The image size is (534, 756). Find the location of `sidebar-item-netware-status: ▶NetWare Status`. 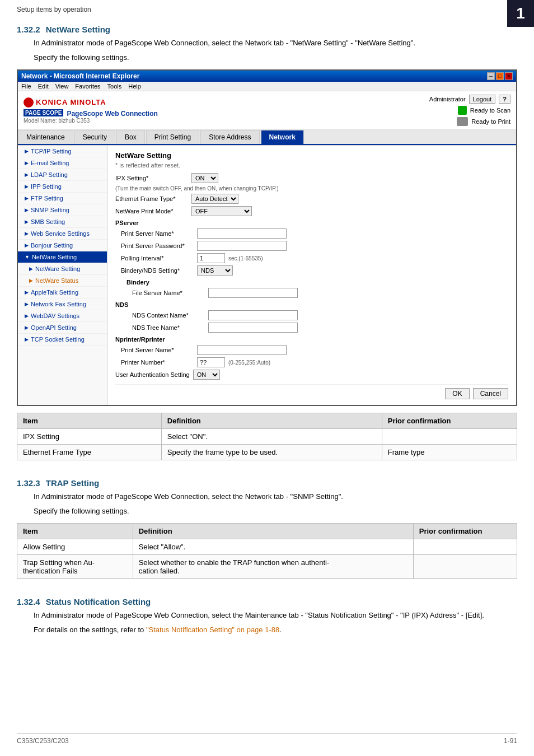

sidebar-item-netware-status: ▶NetWare Status is located at coordinates (63, 281).